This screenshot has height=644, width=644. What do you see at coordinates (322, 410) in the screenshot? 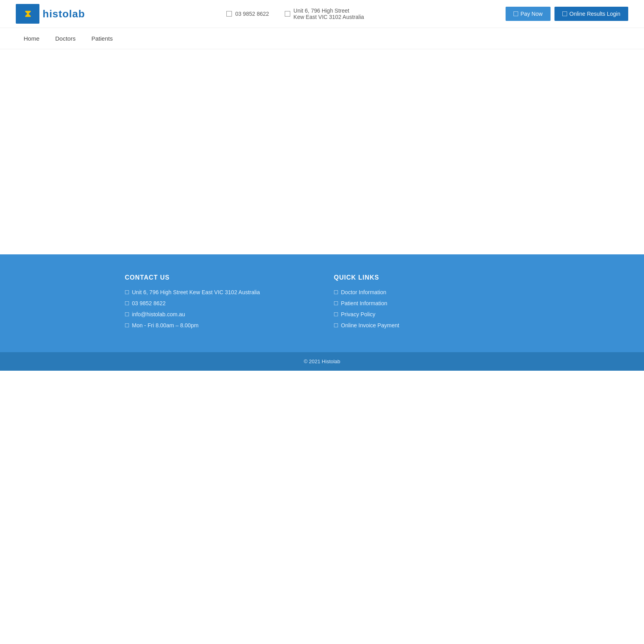
I see `bottom-space` at bounding box center [322, 410].